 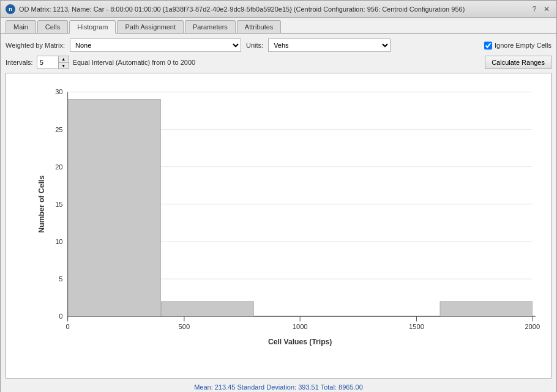 I want to click on svg-text: 10, so click(x=59, y=242).